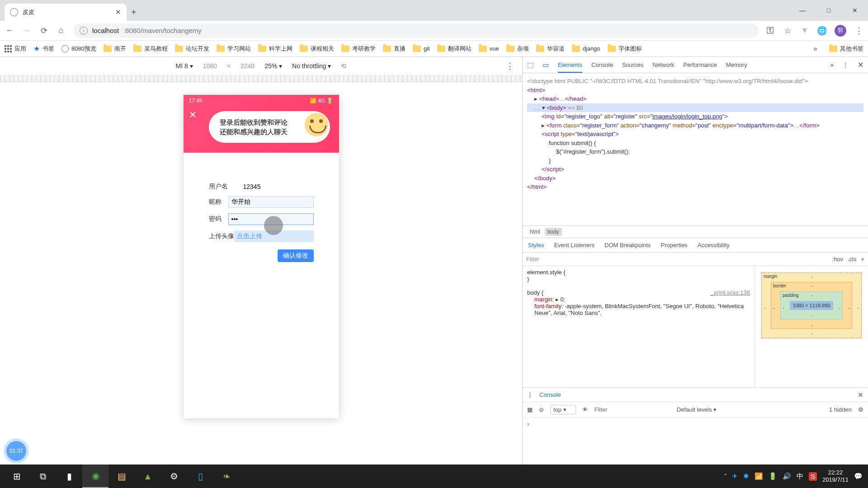 This screenshot has height=488, width=868. What do you see at coordinates (675, 245) in the screenshot?
I see `tab-properties: Properties` at bounding box center [675, 245].